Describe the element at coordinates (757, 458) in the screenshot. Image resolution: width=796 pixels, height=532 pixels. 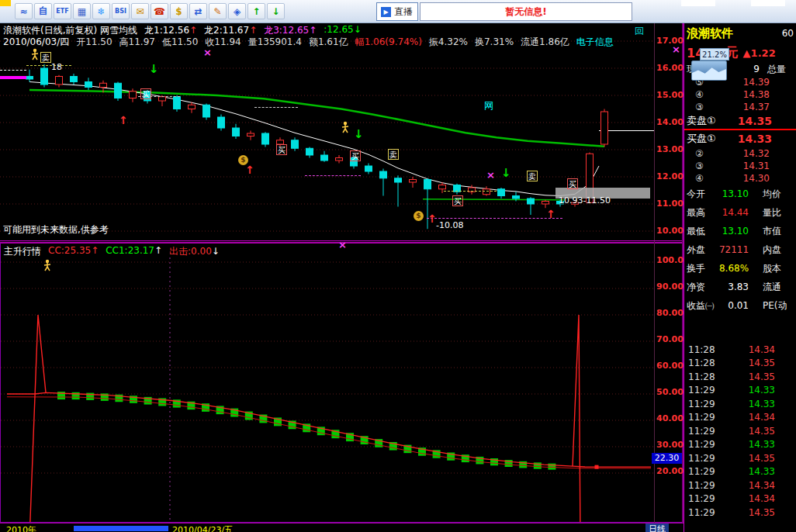
I see `tick-price: 14.35` at that location.